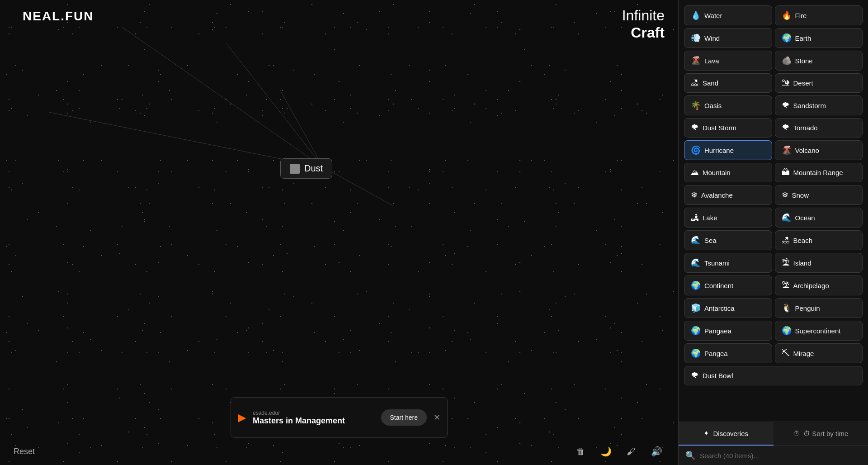 Image resolution: width=868 pixels, height=465 pixels. Describe the element at coordinates (819, 331) in the screenshot. I see `item-chip-supercontinent: 🌍Supercontinent` at that location.